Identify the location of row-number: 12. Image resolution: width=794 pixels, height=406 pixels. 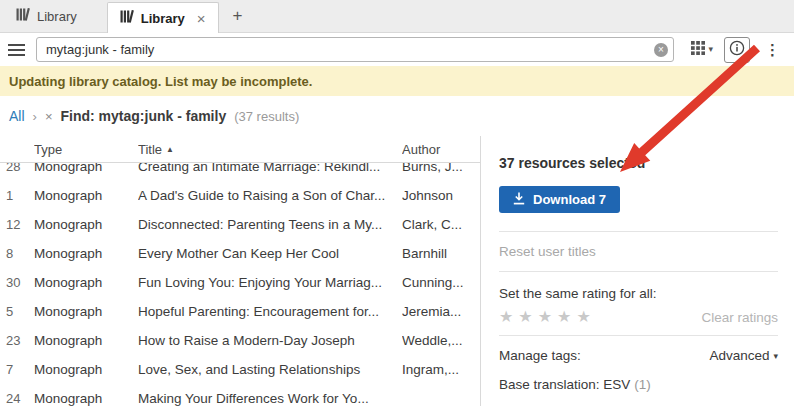
(17, 224).